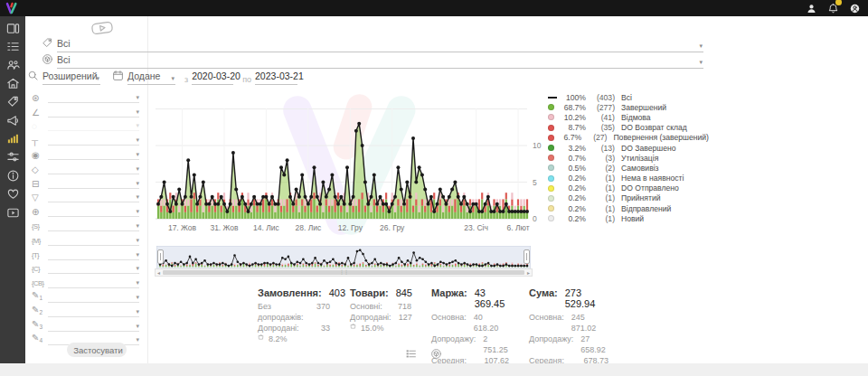  What do you see at coordinates (94, 154) in the screenshot?
I see `fingerprint-select: ▾` at bounding box center [94, 154].